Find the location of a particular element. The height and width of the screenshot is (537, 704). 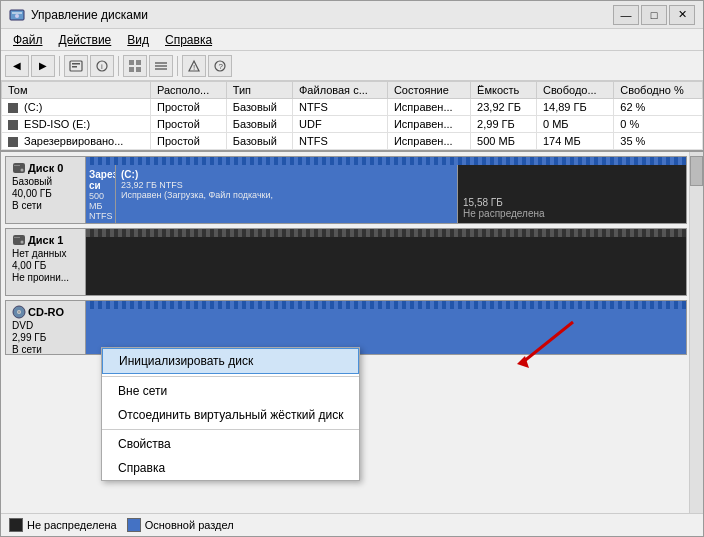

row0-col4: Исправен... is located at coordinates (428, 108).